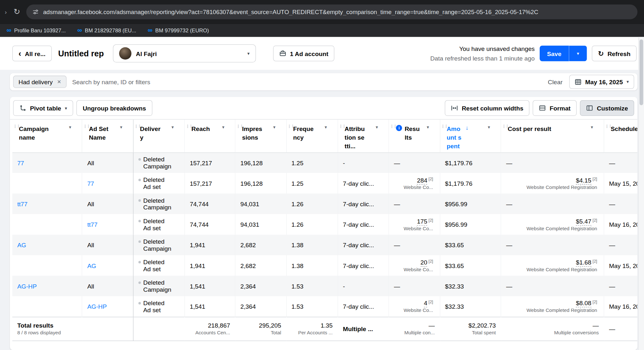  What do you see at coordinates (92, 265) in the screenshot?
I see `adset-name-link: AG` at bounding box center [92, 265].